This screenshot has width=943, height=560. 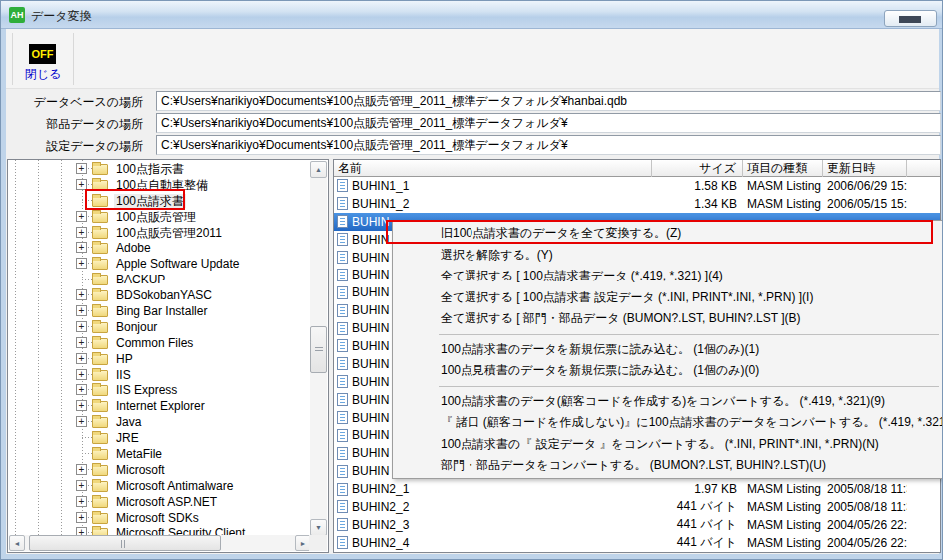 I want to click on tree-item: +Java, so click(x=159, y=422).